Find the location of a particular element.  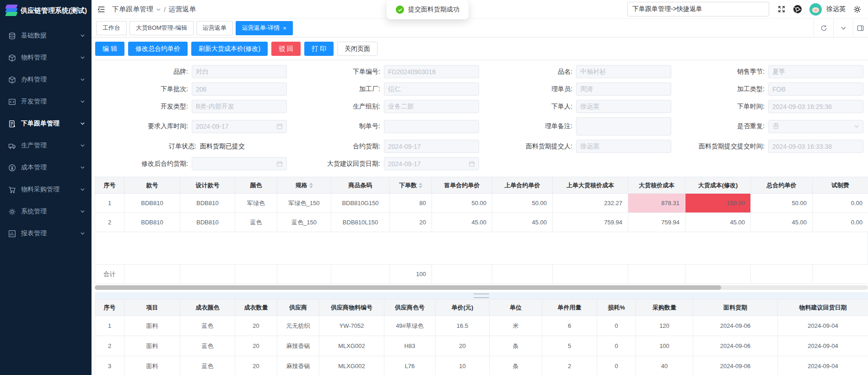

production-team-input: 业务二部 is located at coordinates (431, 106).